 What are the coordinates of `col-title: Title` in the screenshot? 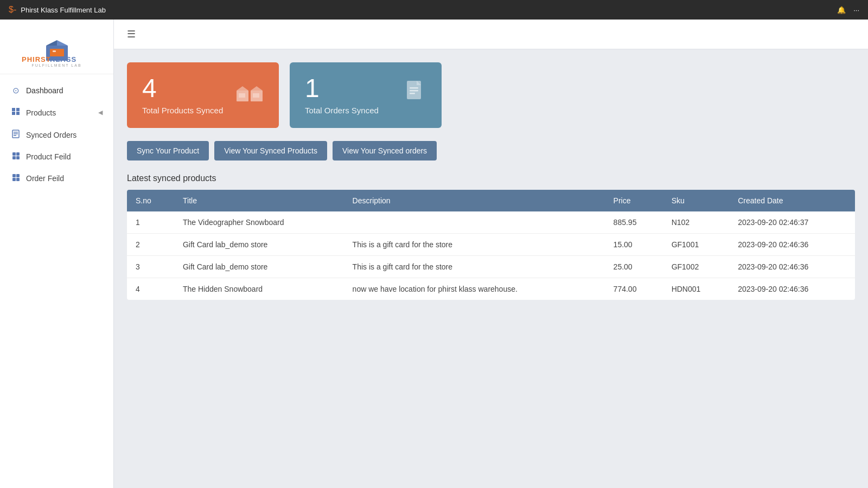 It's located at (259, 201).